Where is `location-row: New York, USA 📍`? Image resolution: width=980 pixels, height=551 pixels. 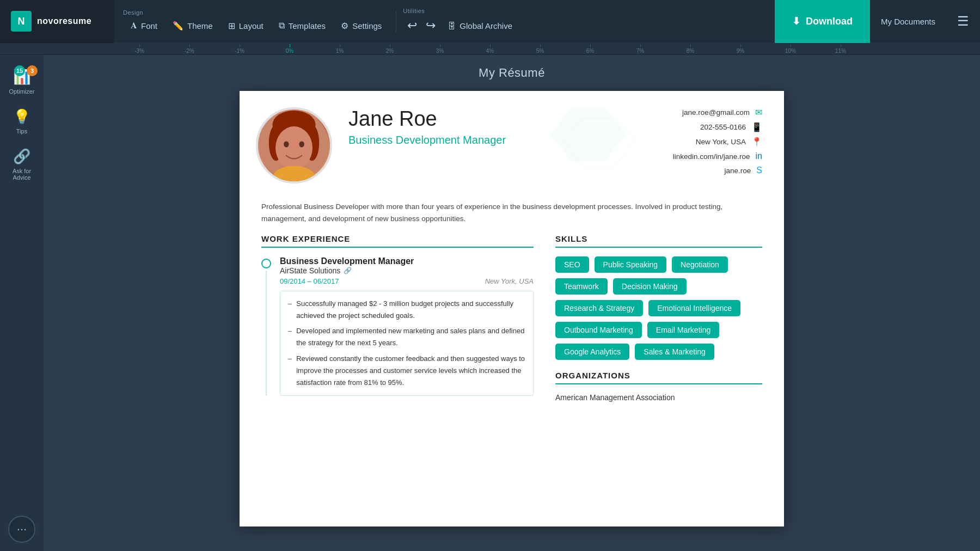
location-row: New York, USA 📍 is located at coordinates (729, 142).